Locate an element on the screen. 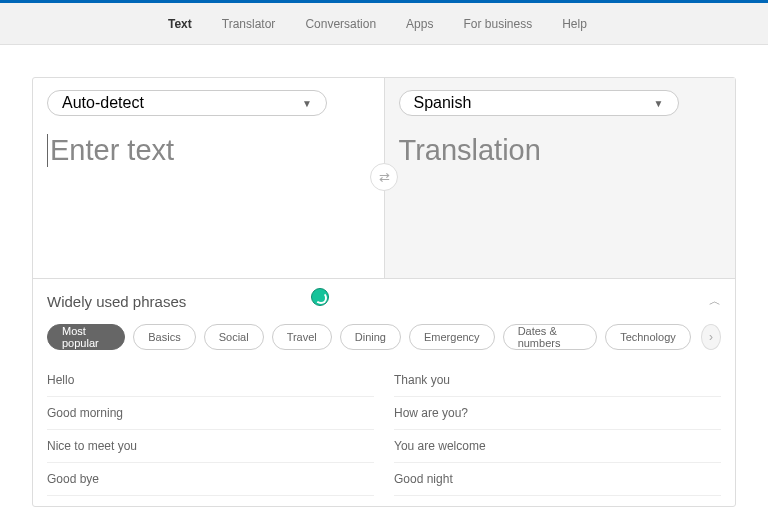 The height and width of the screenshot is (510, 768). chip-travel: Travel is located at coordinates (302, 337).